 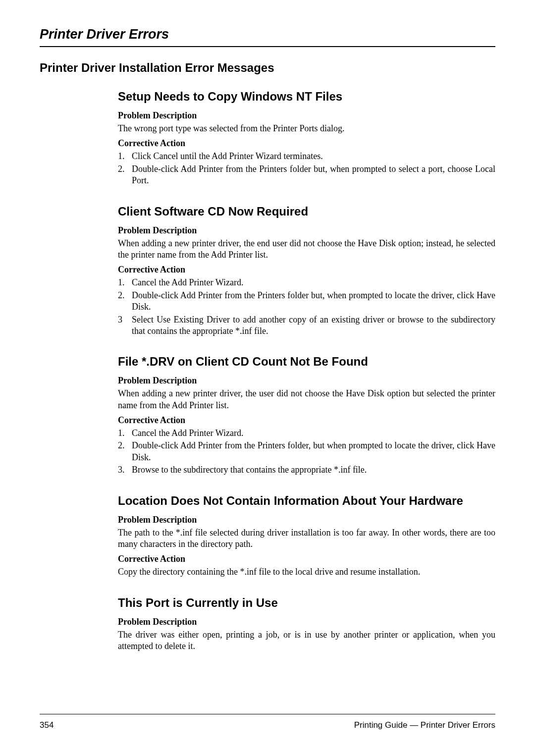 What do you see at coordinates (307, 157) in the screenshot?
I see `list-item: 1. Click Cancel until the Add Printer Wi…` at bounding box center [307, 157].